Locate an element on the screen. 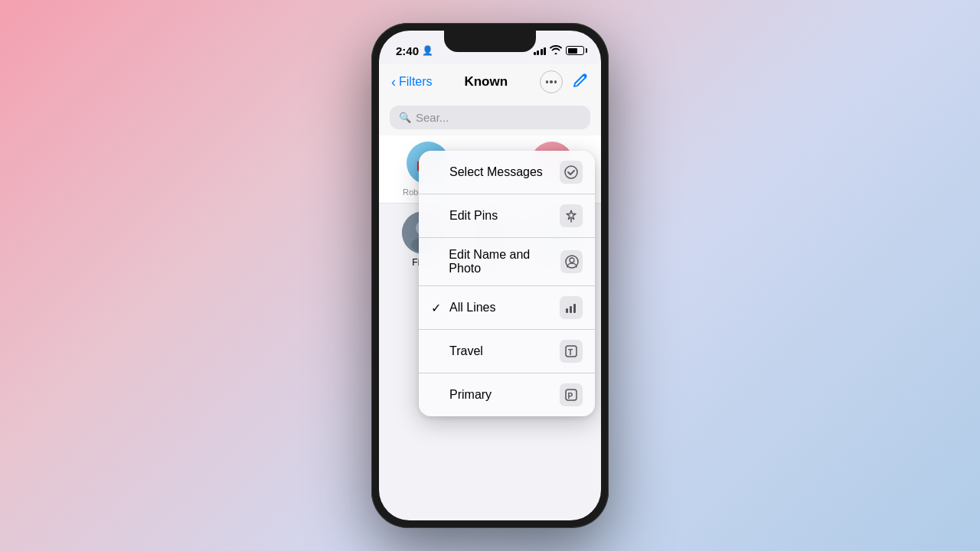 This screenshot has height=551, width=980. signal-bars is located at coordinates (541, 51).